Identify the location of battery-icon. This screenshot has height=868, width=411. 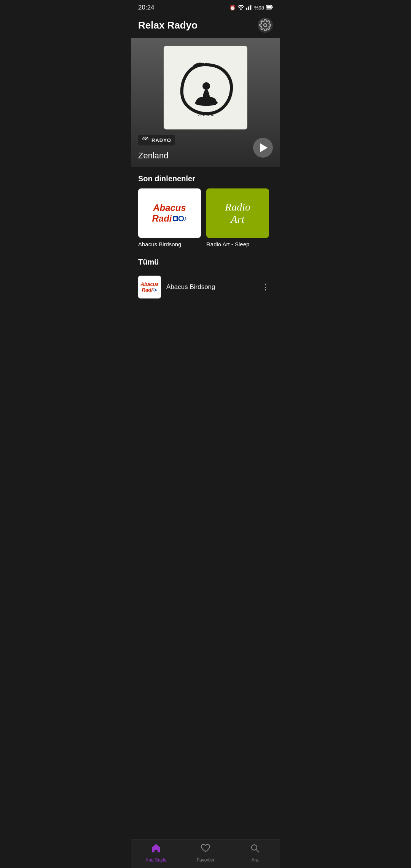
(269, 8).